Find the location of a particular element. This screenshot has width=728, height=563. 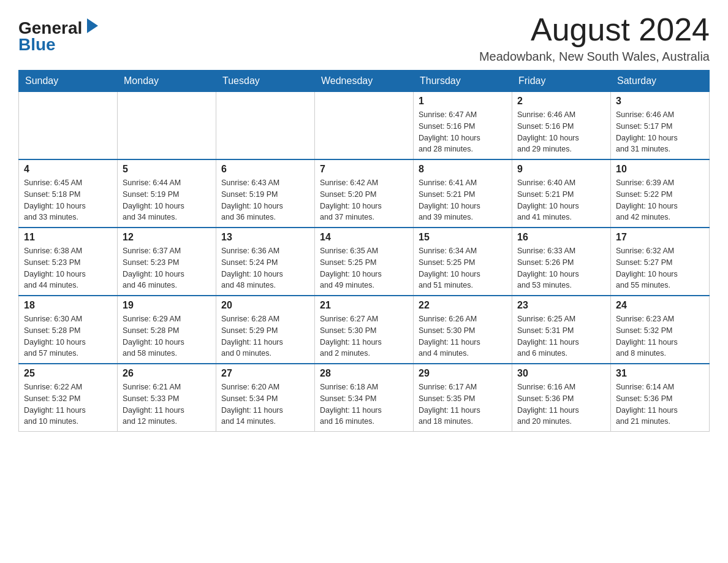

calendar-cell: 21Sunrise: 6:27 AMSunset: 5:30 PMDayligh… is located at coordinates (364, 330).